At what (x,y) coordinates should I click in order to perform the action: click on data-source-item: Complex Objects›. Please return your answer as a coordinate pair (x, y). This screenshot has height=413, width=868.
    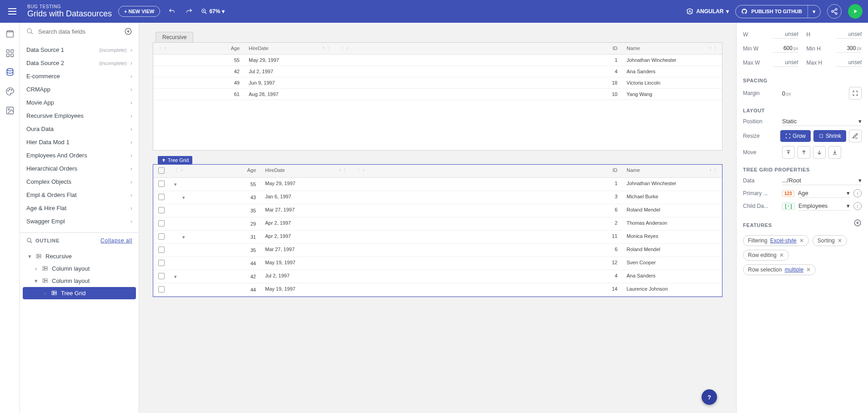
    Looking at the image, I should click on (79, 182).